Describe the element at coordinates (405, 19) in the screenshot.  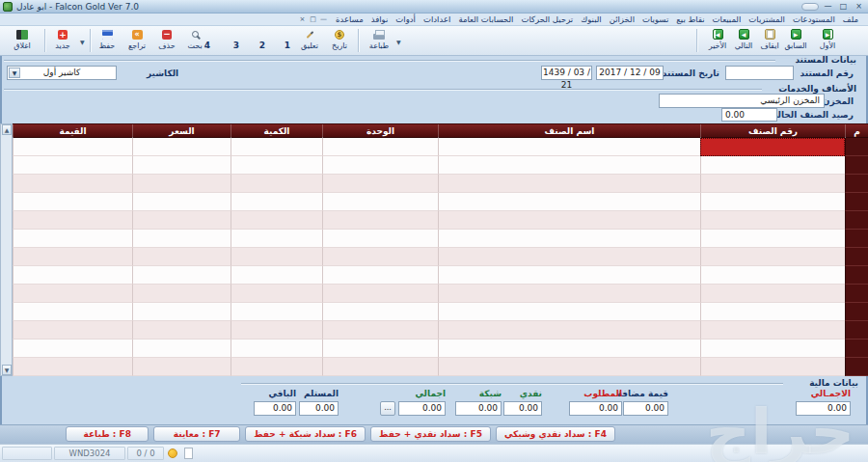
I see `menu-item: أدوات` at that location.